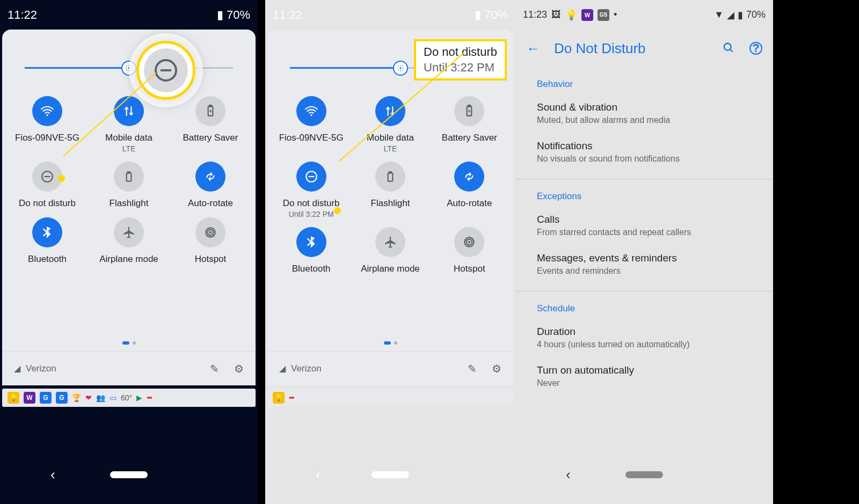  What do you see at coordinates (644, 48) in the screenshot?
I see `settings-header: ← Do Not Disturb ?` at bounding box center [644, 48].